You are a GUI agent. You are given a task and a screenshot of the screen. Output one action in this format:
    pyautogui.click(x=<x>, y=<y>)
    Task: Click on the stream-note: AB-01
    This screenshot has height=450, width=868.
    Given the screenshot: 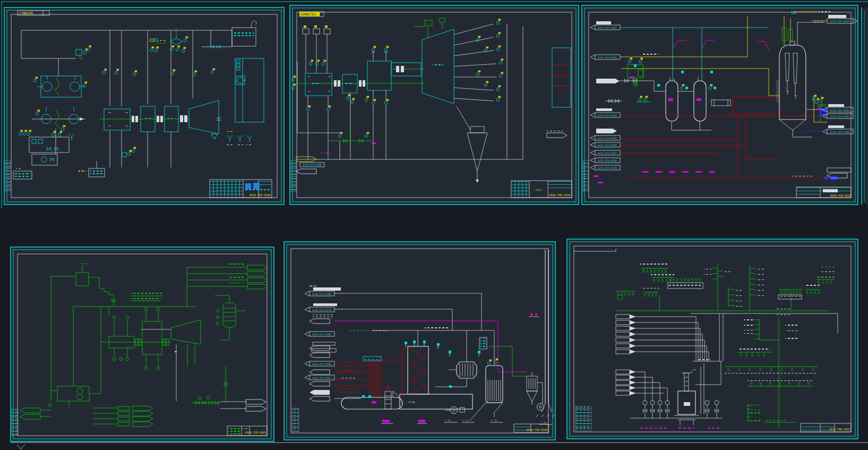 What is the action you would take?
    pyautogui.click(x=313, y=286)
    